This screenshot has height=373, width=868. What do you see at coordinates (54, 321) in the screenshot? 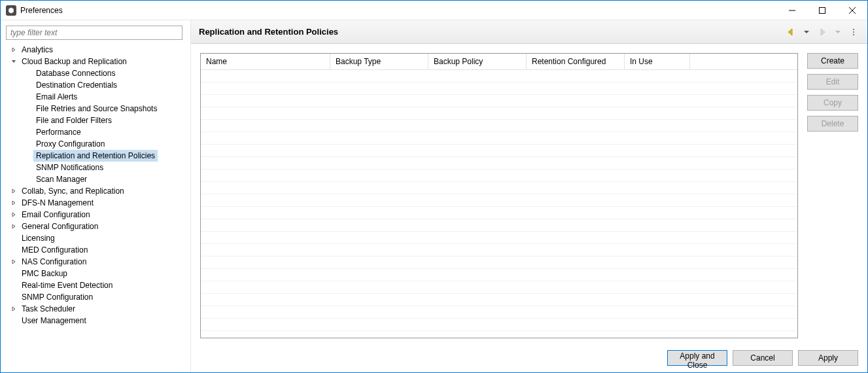
I see `tree-item-label: User Management` at bounding box center [54, 321].